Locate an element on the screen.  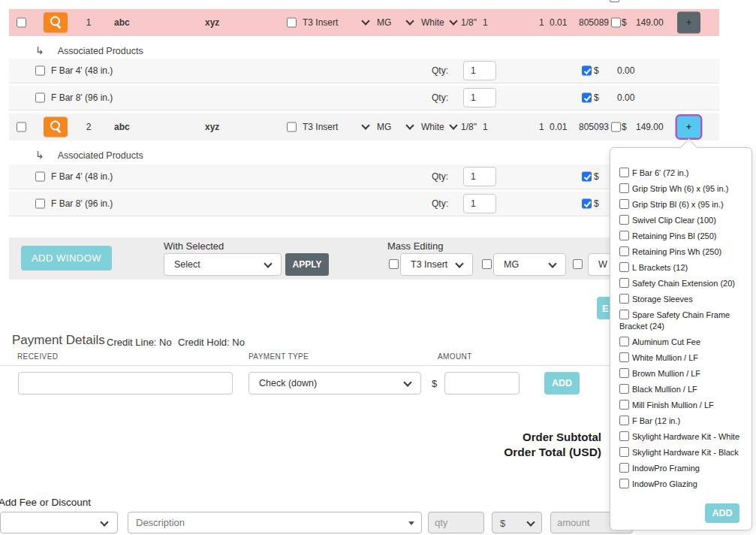
payment-amount-input is located at coordinates (482, 383).